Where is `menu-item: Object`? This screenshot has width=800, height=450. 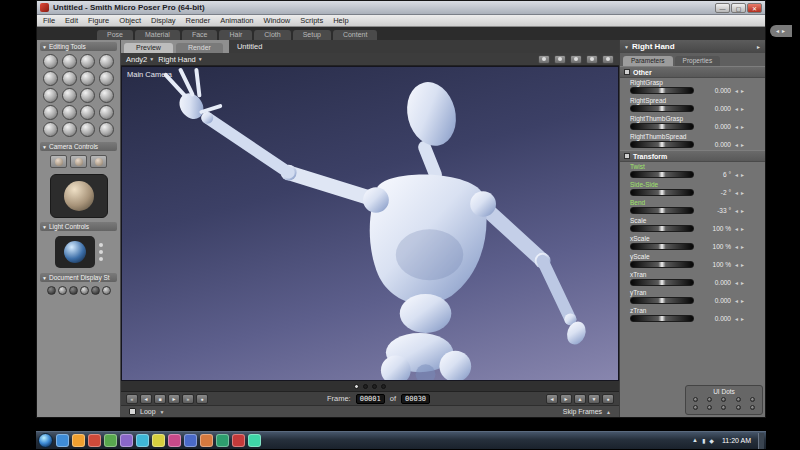 menu-item: Object is located at coordinates (130, 20).